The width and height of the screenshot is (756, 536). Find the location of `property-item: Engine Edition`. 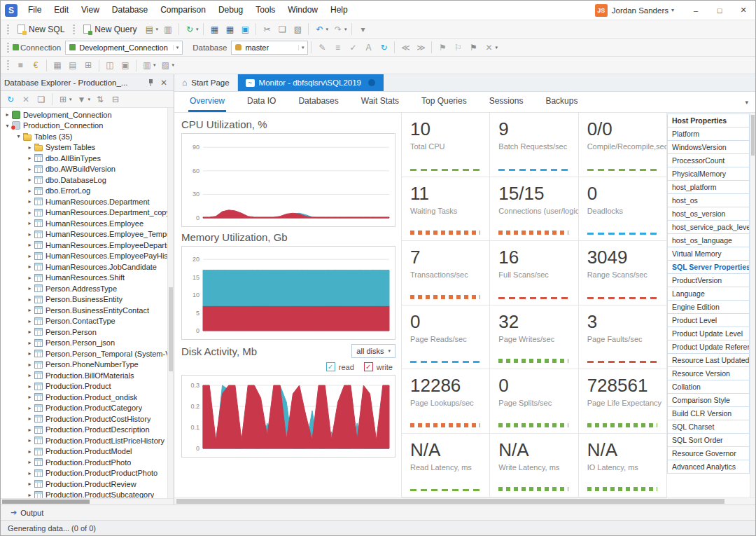

property-item: Engine Edition is located at coordinates (708, 307).